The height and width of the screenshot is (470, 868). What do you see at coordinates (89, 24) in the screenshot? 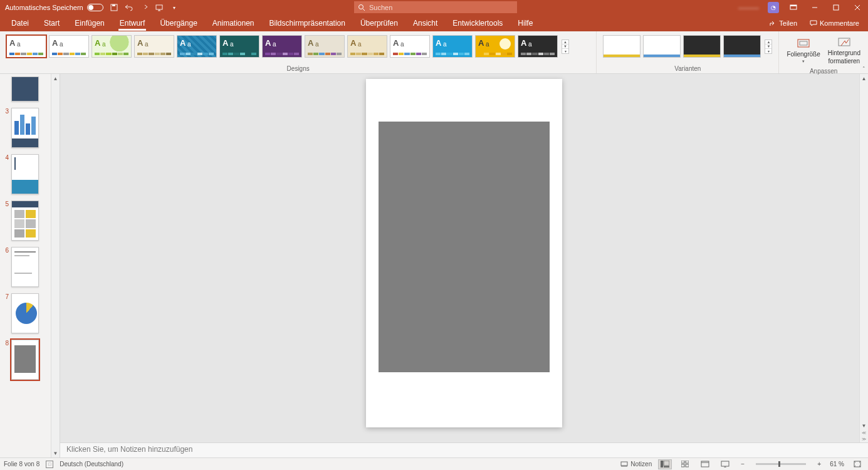
I see `tab-einfügen: Einfügen` at bounding box center [89, 24].